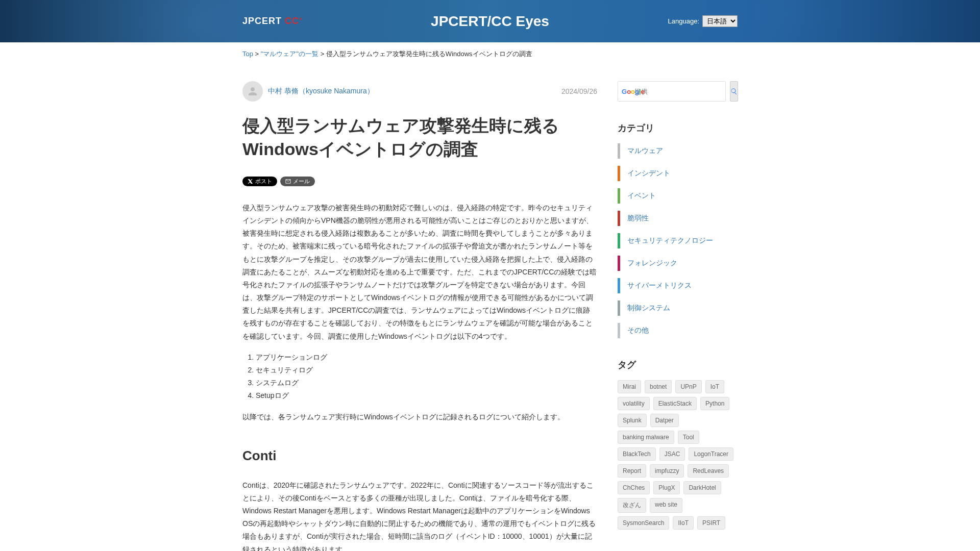 The image size is (980, 551). Describe the element at coordinates (273, 21) in the screenshot. I see `site-logo: JPCERT CC` at that location.